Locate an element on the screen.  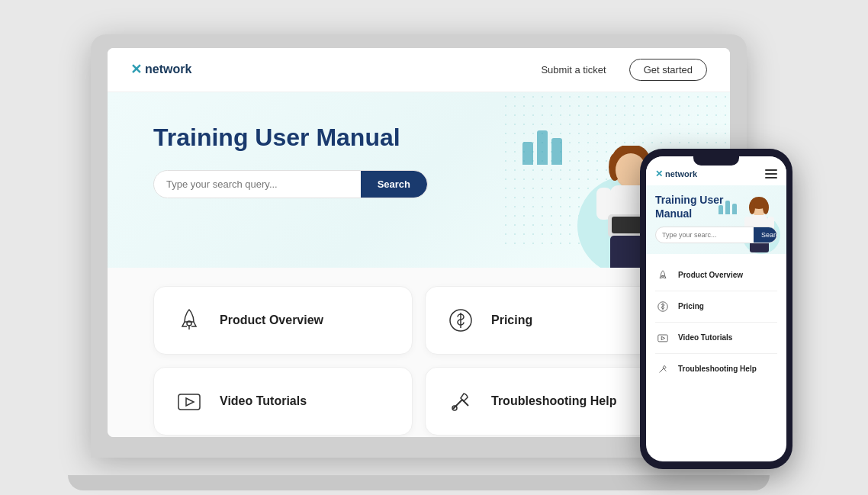
phone-list-item-troubleshooting: Troubleshooting Help is located at coordinates (716, 369).